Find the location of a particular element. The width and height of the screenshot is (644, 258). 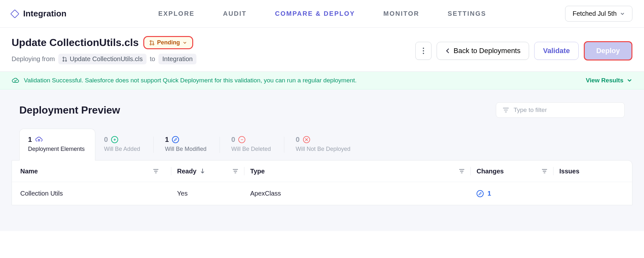

cell-name: Collection Utils is located at coordinates (93, 194).